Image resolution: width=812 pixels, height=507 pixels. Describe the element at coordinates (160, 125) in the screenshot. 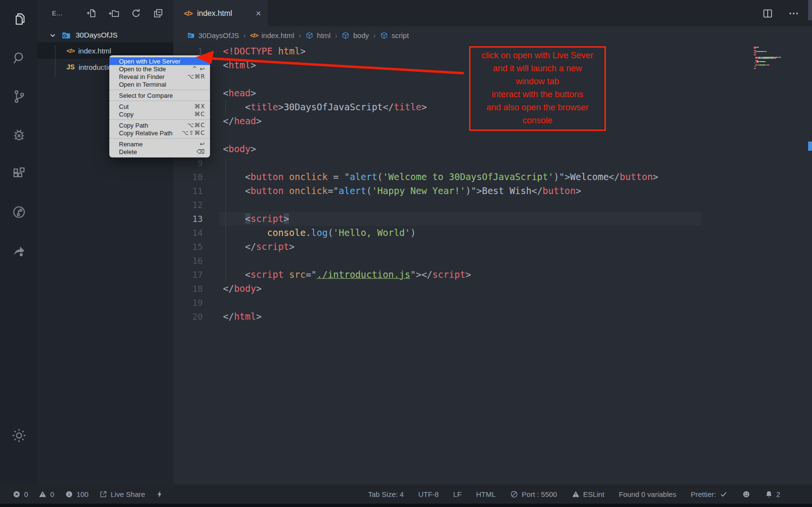

I see `menu-item-copy-path: Copy Path⌥⌘C` at that location.